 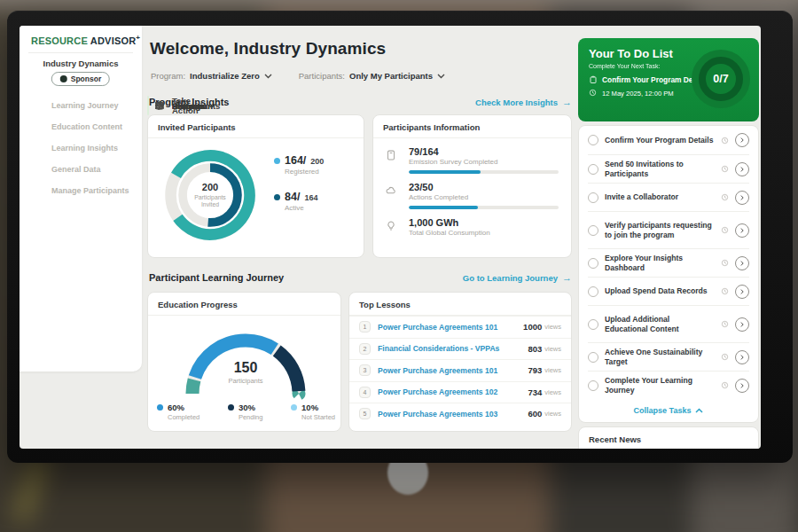 I want to click on sponsor-icon, so click(x=64, y=79).